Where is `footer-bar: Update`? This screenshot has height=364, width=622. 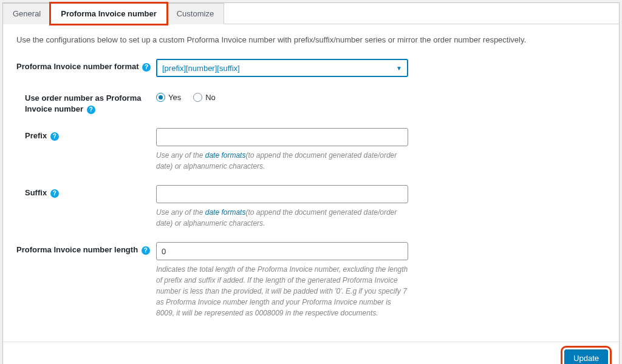 footer-bar: Update is located at coordinates (311, 353).